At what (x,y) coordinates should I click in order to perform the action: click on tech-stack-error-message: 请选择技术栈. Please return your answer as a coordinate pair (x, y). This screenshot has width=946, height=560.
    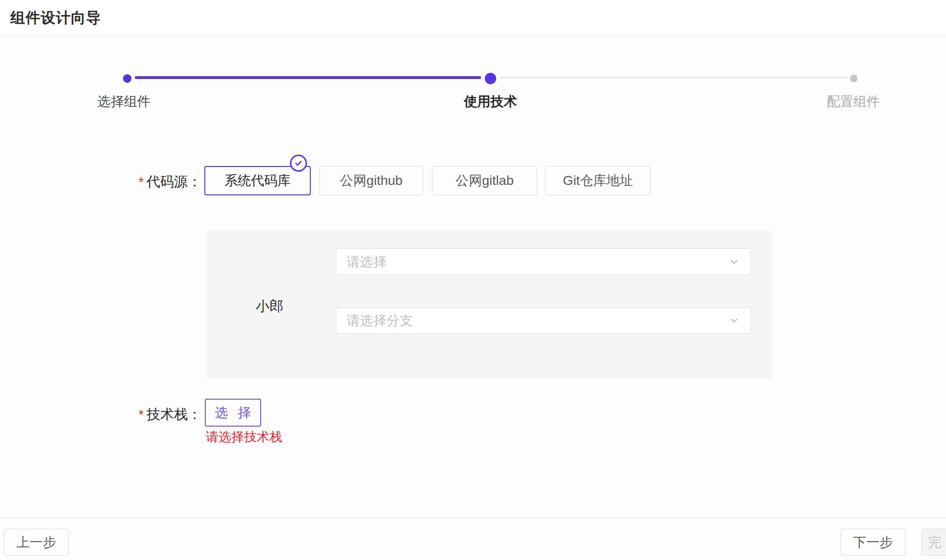
    Looking at the image, I should click on (244, 437).